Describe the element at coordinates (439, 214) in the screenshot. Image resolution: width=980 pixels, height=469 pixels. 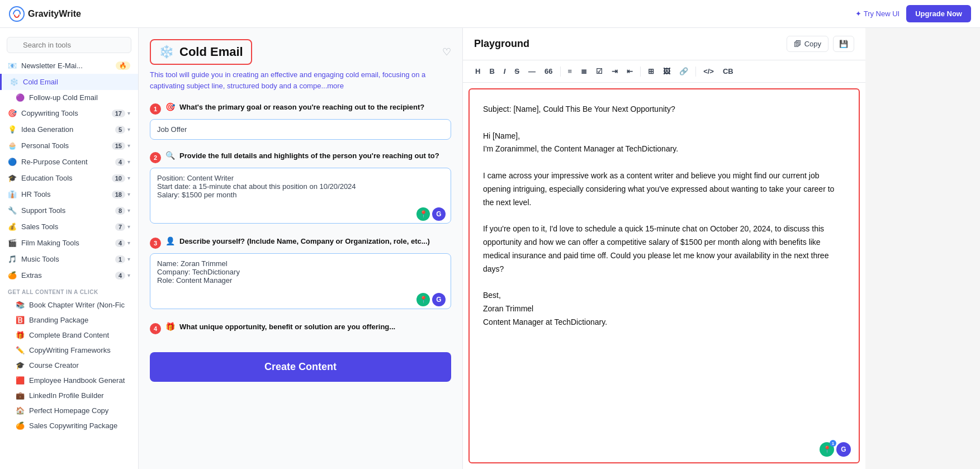
I see `ai-blue-icon-2: G` at that location.